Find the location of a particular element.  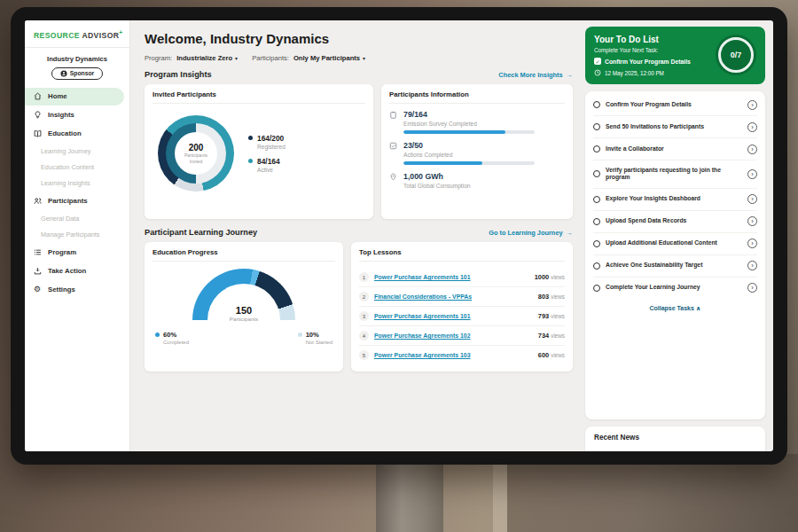

legend-item: 84/164 Active is located at coordinates (267, 165).